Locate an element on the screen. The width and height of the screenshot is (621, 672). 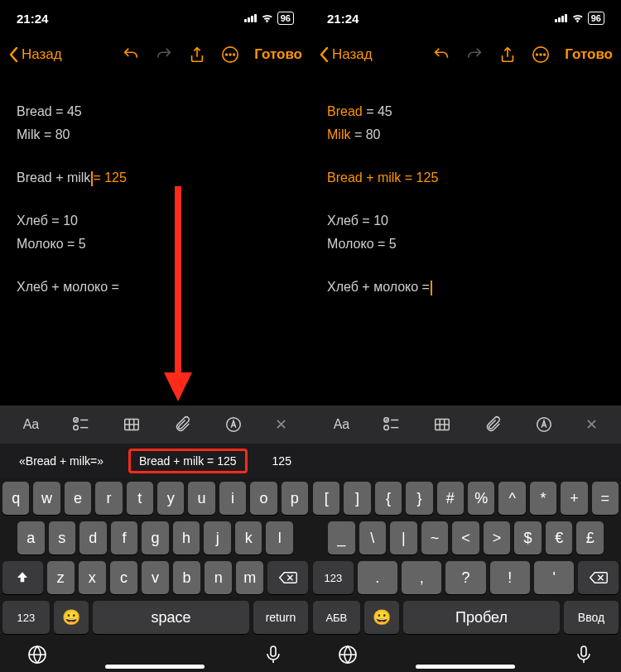
keyboard-right: []{}#%^*+= _\|~<>$€£ 123 .,?!' АБВ 😀 Про… is located at coordinates (465, 575).